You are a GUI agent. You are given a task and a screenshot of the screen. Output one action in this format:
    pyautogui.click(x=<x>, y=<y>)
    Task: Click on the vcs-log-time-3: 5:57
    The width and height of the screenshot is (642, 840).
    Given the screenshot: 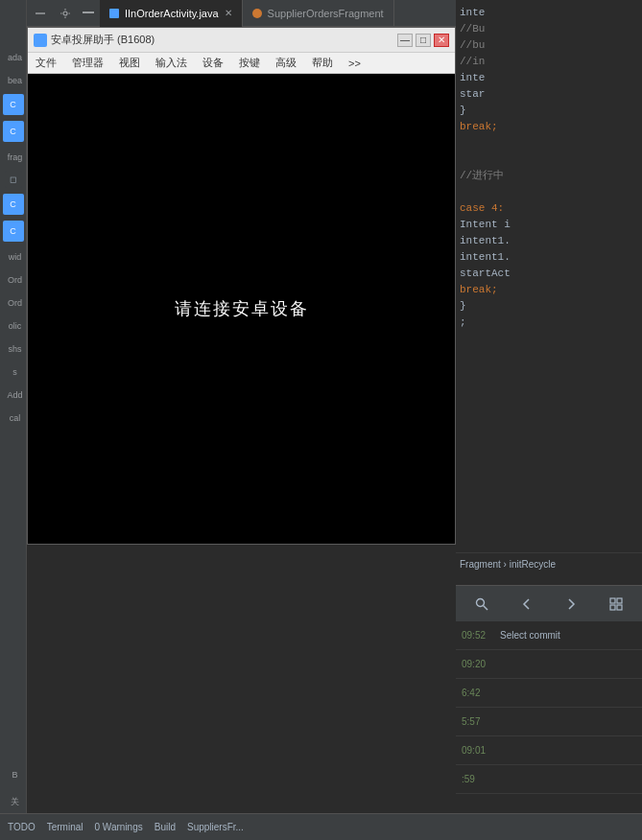 What is the action you would take?
    pyautogui.click(x=481, y=721)
    